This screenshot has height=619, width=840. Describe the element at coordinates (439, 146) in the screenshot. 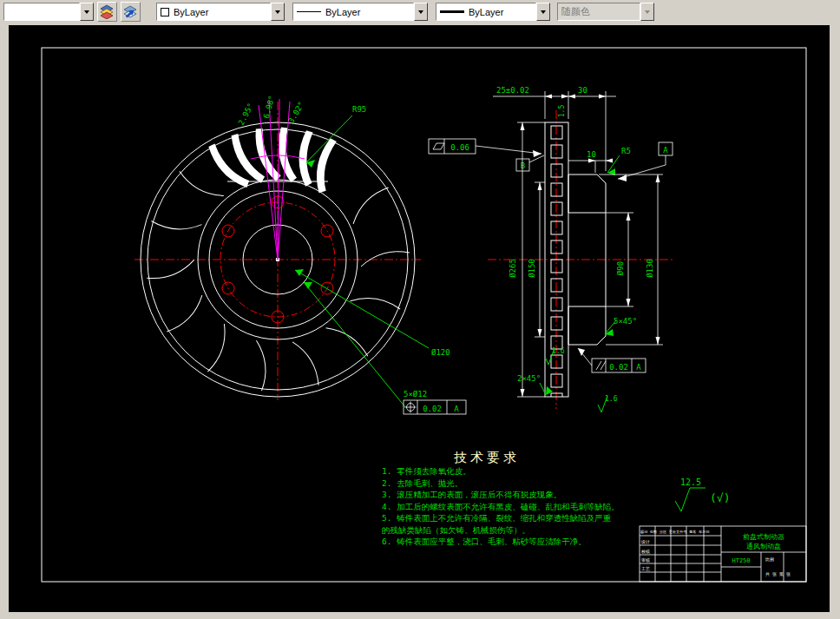

I see `flatness-icon` at that location.